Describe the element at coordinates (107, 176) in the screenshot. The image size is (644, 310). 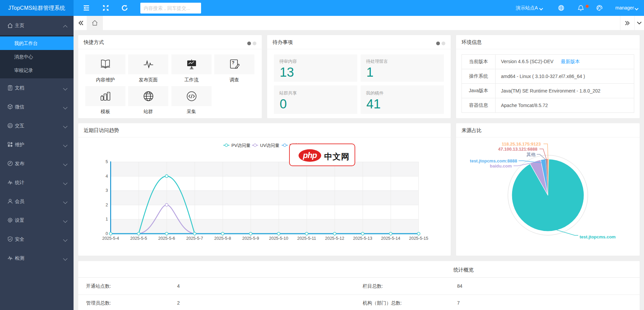
I see `svg-text: 4` at that location.